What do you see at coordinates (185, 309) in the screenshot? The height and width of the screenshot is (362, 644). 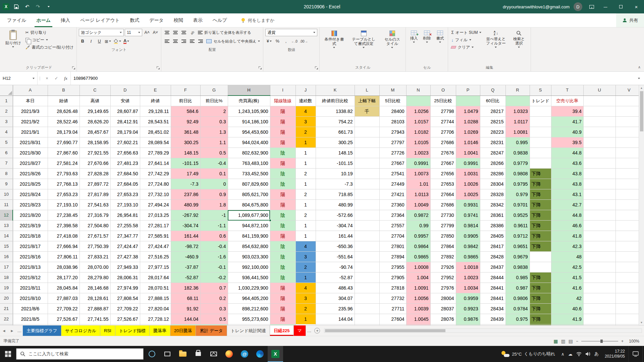 I see `cell-F21: 91.92` at bounding box center [185, 309].